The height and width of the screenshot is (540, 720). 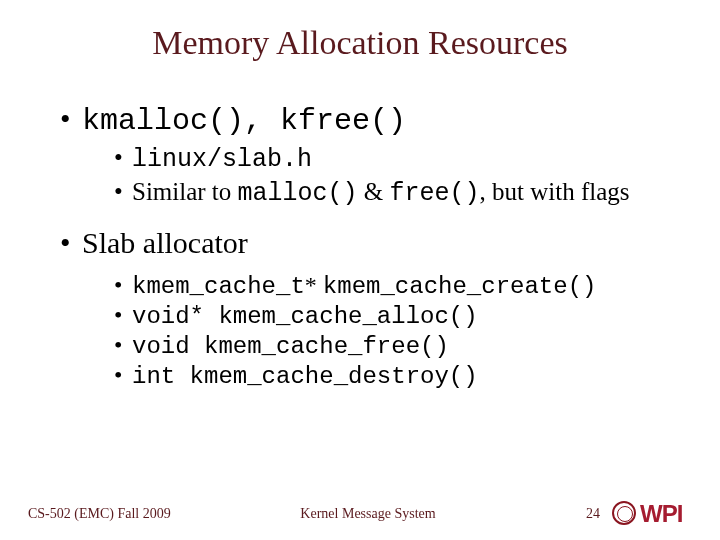 What do you see at coordinates (397, 346) in the screenshot?
I see `subbullet-kmem-free: void kmem_cache_free()` at bounding box center [397, 346].